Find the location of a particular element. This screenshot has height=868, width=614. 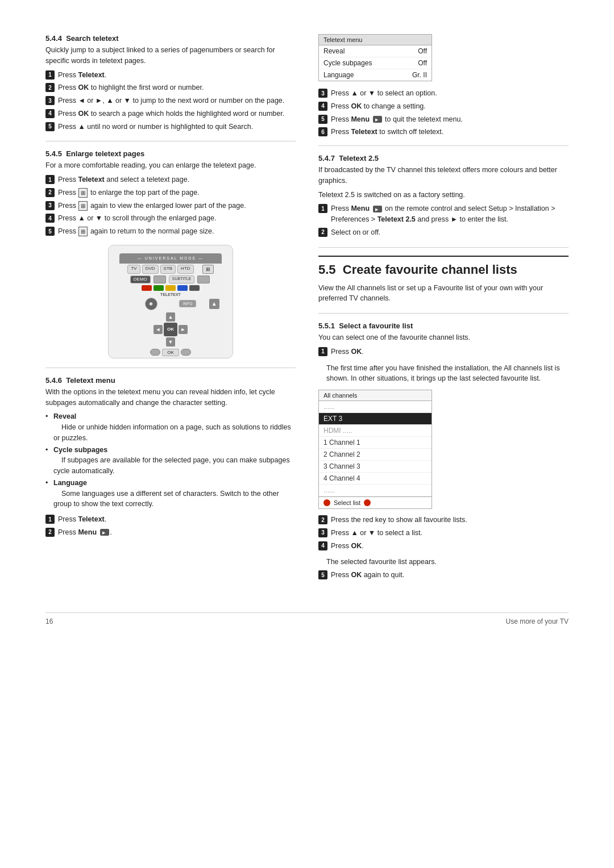

section-546-continued-steps: 3 Press ▲ or ▼ to select an option. 4 Pr… is located at coordinates (443, 112).